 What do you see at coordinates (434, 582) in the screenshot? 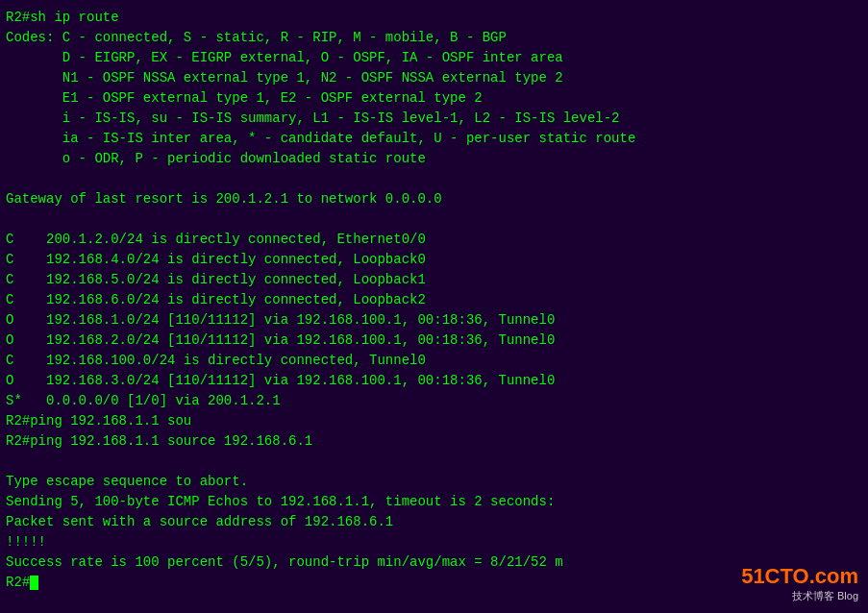
I see `terminal-line: R2#` at bounding box center [434, 582].